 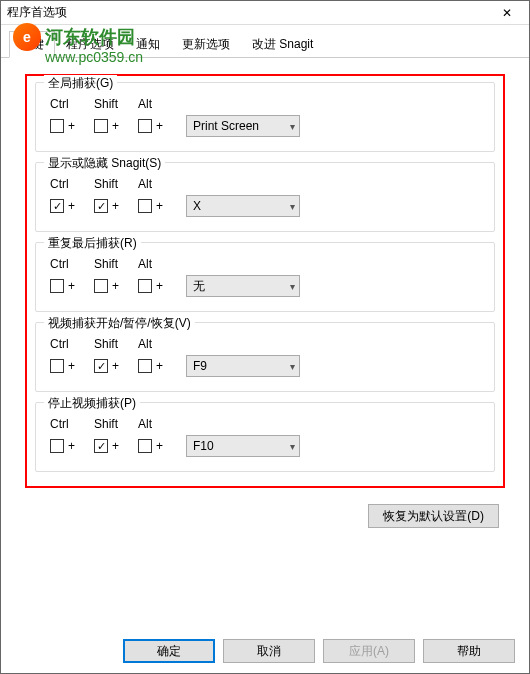 I want to click on hotkey-section-2: 重复最后捕获(R)CtrlShiftAlt+++无▾, so click(x=265, y=277).